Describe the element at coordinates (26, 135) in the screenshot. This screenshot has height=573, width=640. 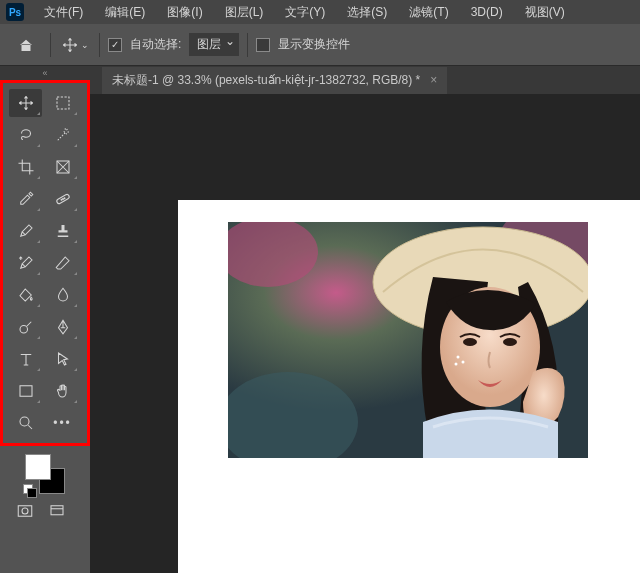
I see `lasso-icon` at that location.